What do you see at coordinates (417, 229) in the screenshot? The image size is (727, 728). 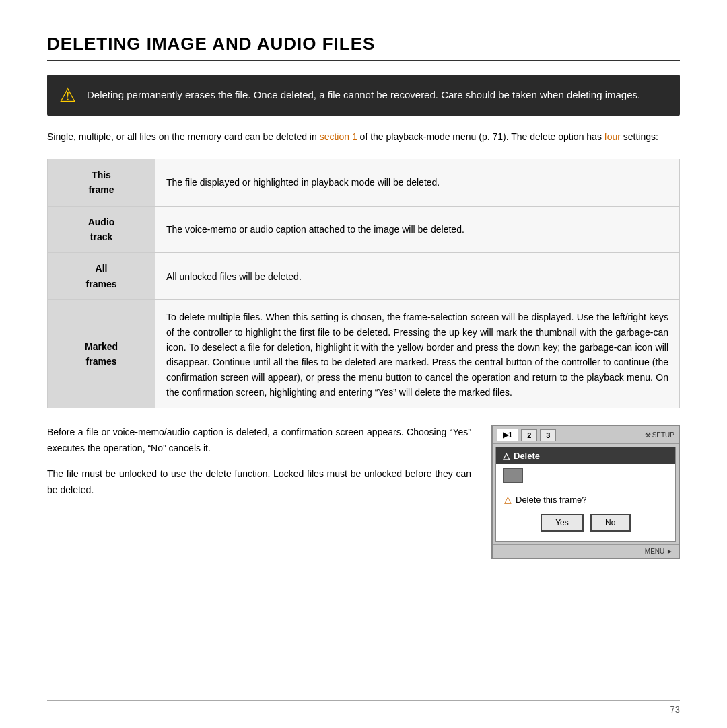 I see `content-audio-track: The voice-memo or audio caption attached…` at bounding box center [417, 229].